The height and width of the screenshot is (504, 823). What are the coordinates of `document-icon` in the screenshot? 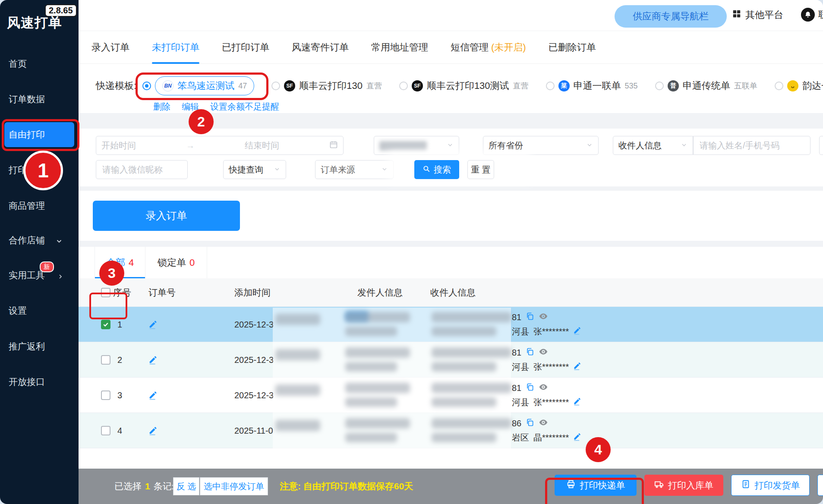 It's located at (746, 485).